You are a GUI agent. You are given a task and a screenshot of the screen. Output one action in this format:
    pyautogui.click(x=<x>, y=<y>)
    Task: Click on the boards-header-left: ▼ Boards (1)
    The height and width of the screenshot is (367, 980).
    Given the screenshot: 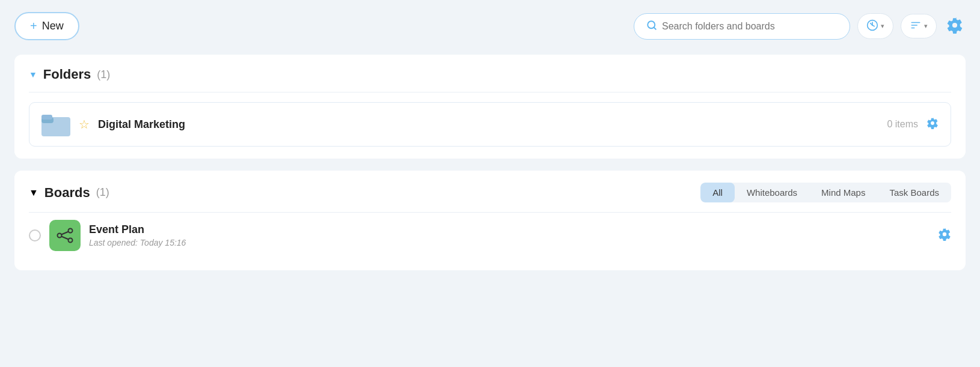 What is the action you would take?
    pyautogui.click(x=69, y=193)
    